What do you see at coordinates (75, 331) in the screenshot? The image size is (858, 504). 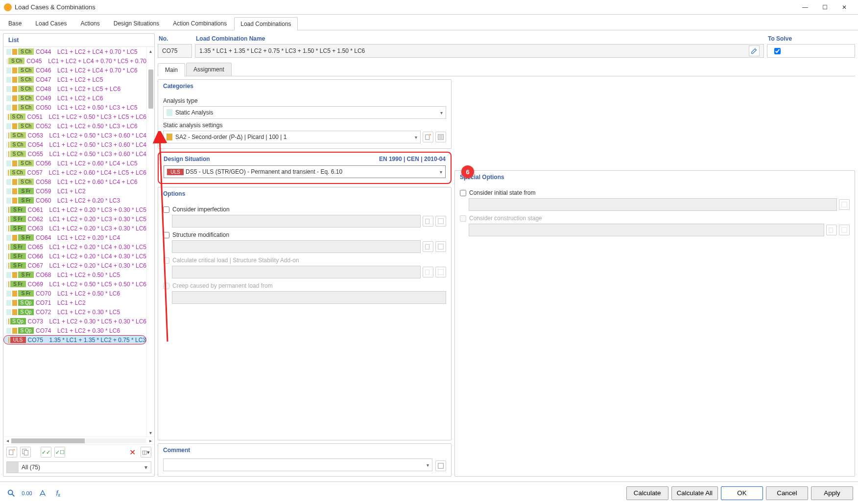 I see `list-item: S QpCO74LC1 + LC2 + 0.30 * LC6` at bounding box center [75, 331].